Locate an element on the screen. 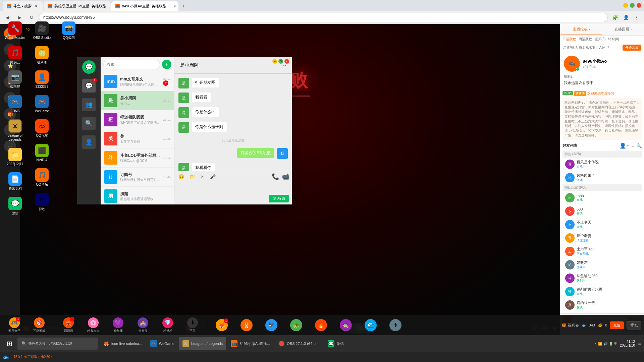 The width and height of the screenshot is (644, 362). desktop-icon-nvidia: ⬛ NVIDIA is located at coordinates (42, 153).